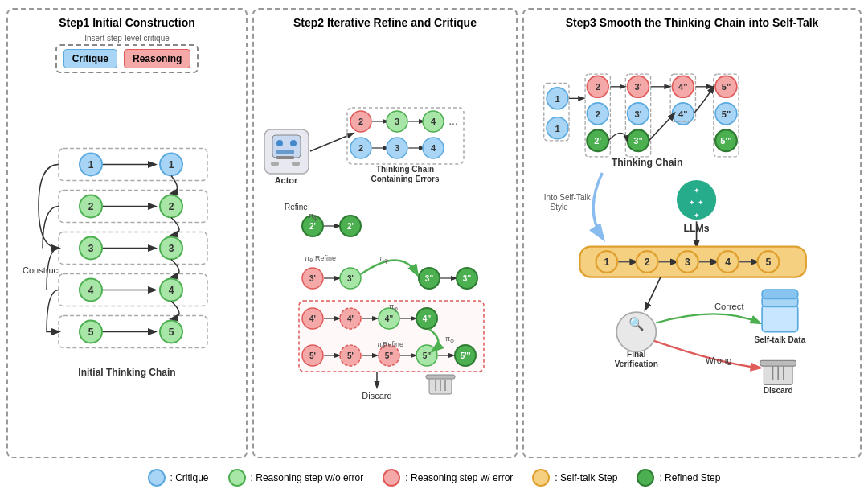  Describe the element at coordinates (567, 198) in the screenshot. I see `svg-text: Into Self-Talk` at that location.